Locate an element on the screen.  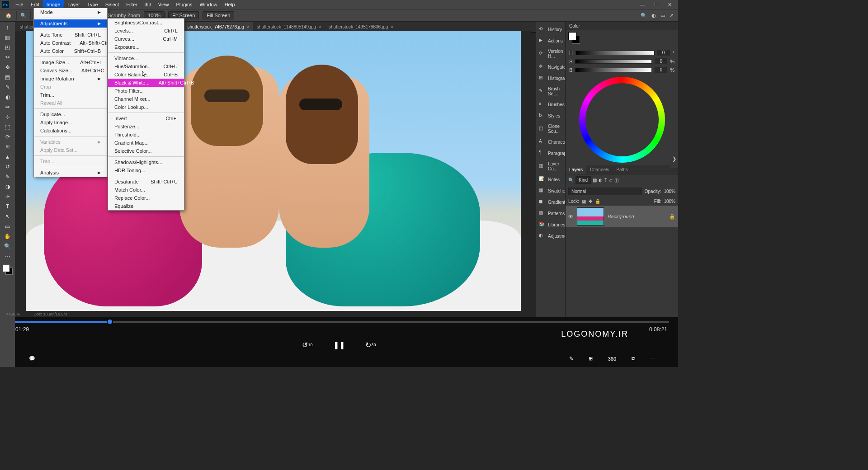
menu-item: Trim... is located at coordinates (71, 95).